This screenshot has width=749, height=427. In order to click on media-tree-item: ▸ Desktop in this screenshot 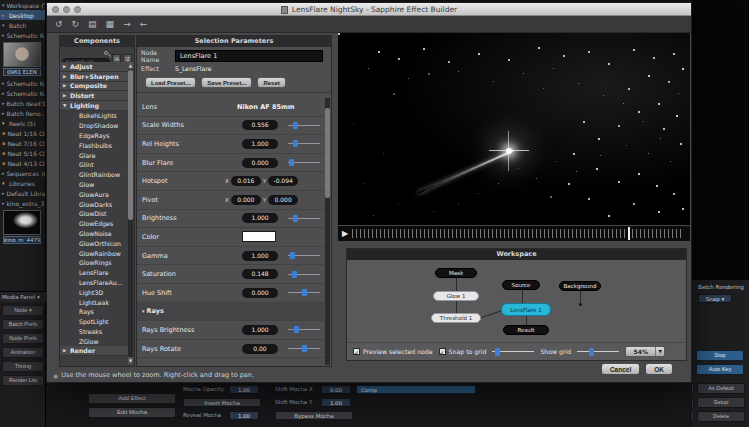, I will do `click(22, 15)`.